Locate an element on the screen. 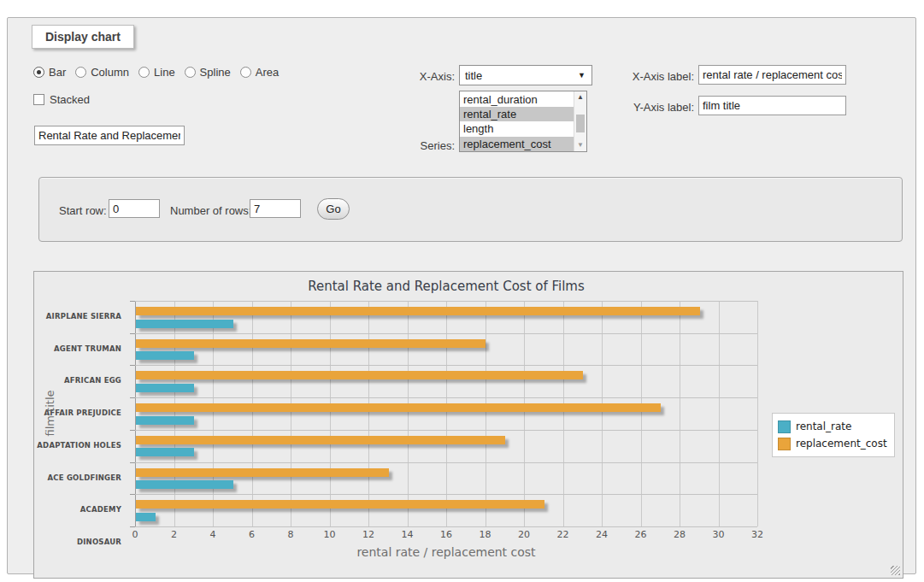 This screenshot has height=582, width=924. series-scrollbar: ▲ ▼ is located at coordinates (580, 121).